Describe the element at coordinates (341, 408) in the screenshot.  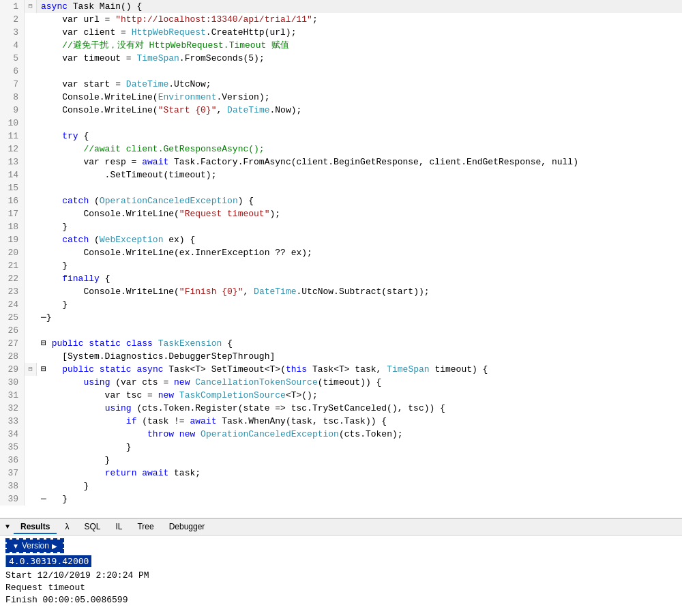
I see `code-line: 32 using (cts.Token.Register(state => ts…` at that location.